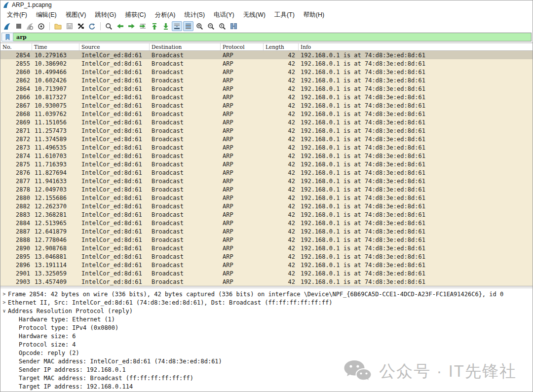  What do you see at coordinates (224, 15) in the screenshot?
I see `menu-item: 电话(Y)` at bounding box center [224, 15].